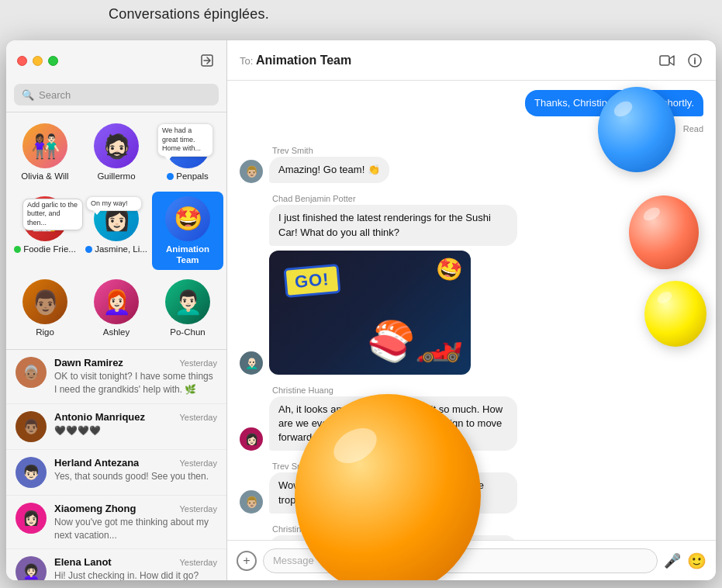  What do you see at coordinates (472, 170) in the screenshot?
I see `msg-row-trev-1: 👨🏼 Amazing! Go team! 👏` at bounding box center [472, 170].